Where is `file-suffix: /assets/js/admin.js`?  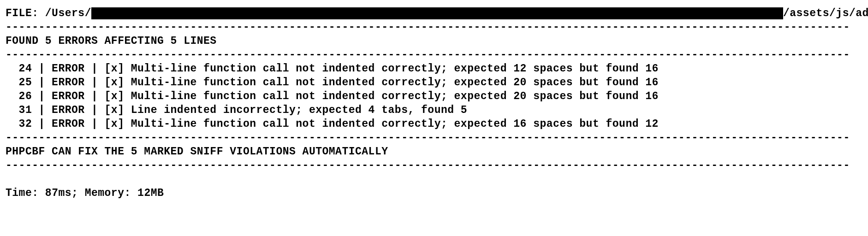
file-suffix: /assets/js/admin.js is located at coordinates (826, 13).